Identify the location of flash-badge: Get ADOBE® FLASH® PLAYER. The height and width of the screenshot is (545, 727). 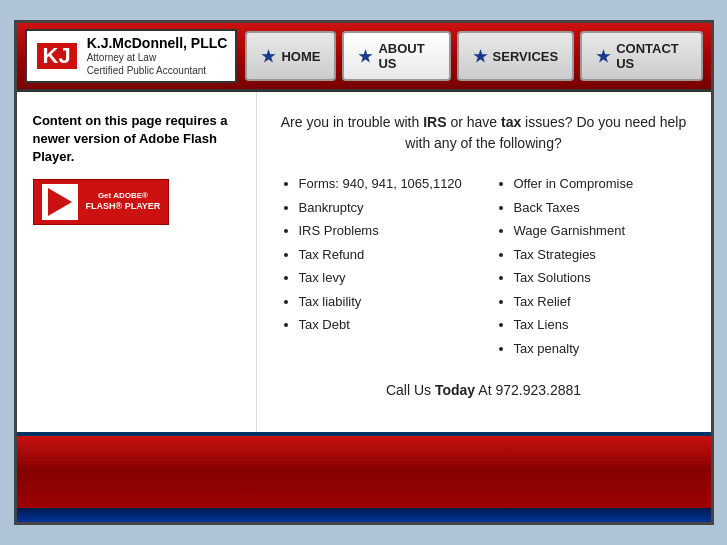
(102, 202).